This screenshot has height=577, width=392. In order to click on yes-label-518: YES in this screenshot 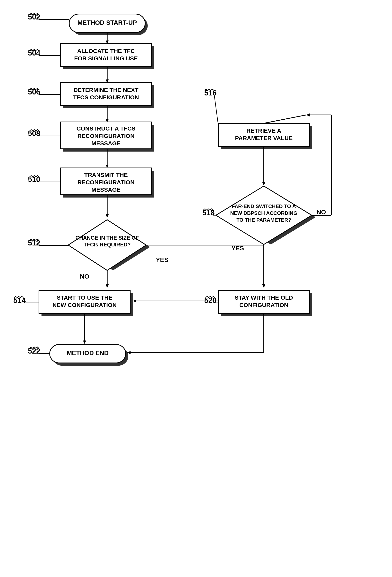, I will do `click(238, 248)`.